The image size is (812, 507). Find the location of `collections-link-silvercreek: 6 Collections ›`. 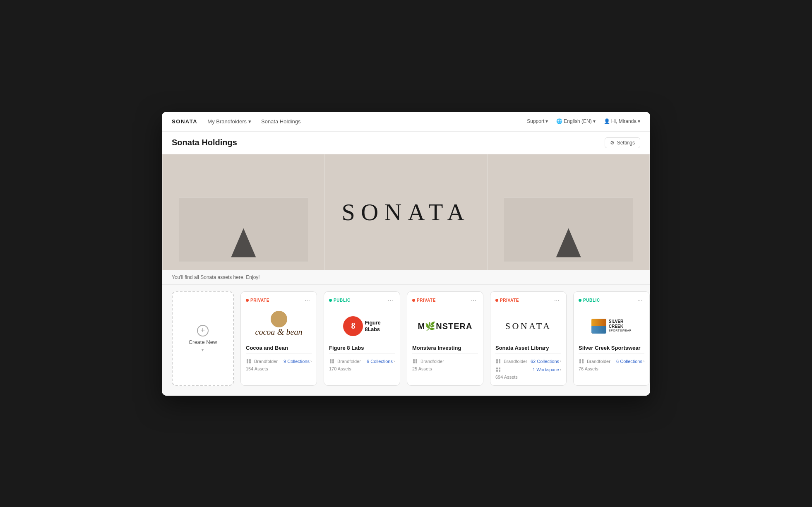

collections-link-silvercreek: 6 Collections › is located at coordinates (630, 361).